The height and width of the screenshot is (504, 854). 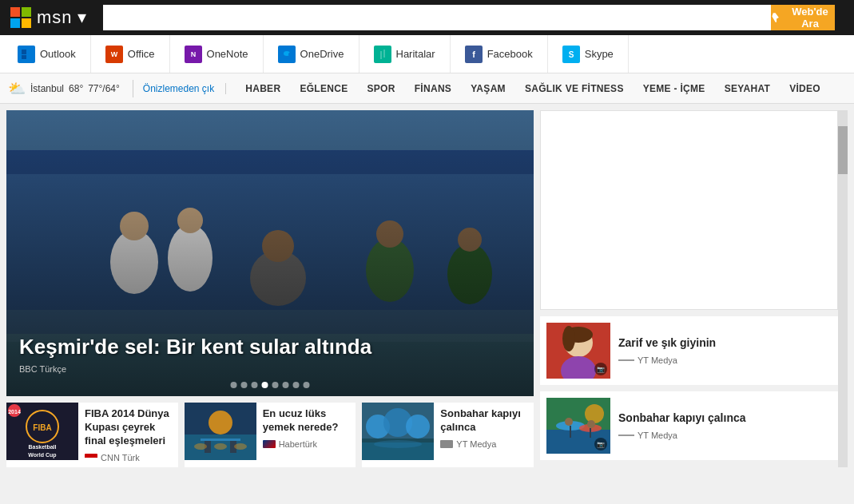 What do you see at coordinates (270, 435) in the screenshot?
I see `news-cards-row: FIBA Basketball World Cup 2014 FIBA 2014…` at bounding box center [270, 435].